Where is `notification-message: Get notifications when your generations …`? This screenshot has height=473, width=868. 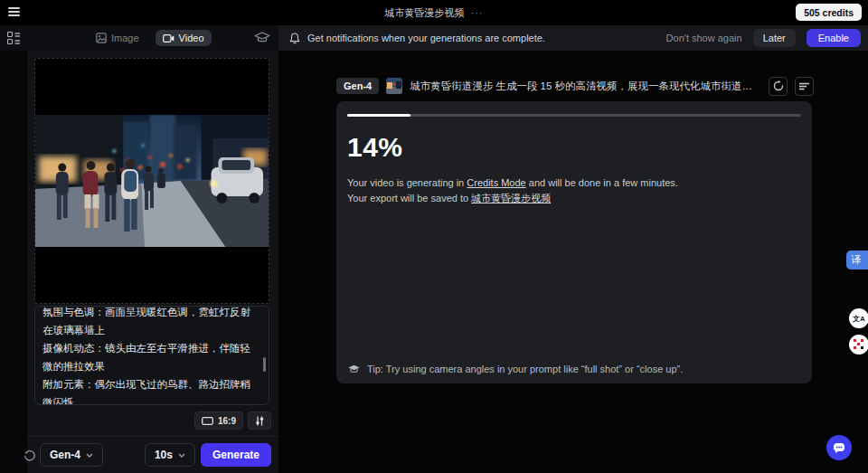 notification-message: Get notifications when your generations … is located at coordinates (427, 38).